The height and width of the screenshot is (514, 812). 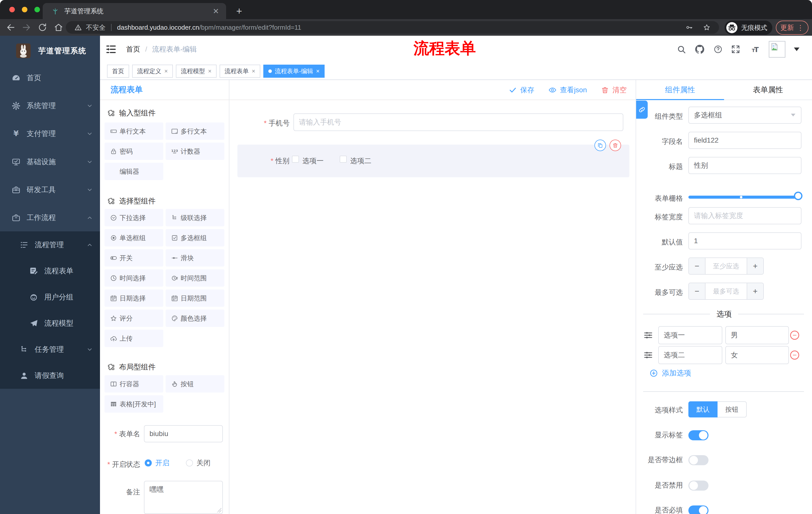 What do you see at coordinates (134, 404) in the screenshot?
I see `palette-item-table: 表格[开发中]` at bounding box center [134, 404].